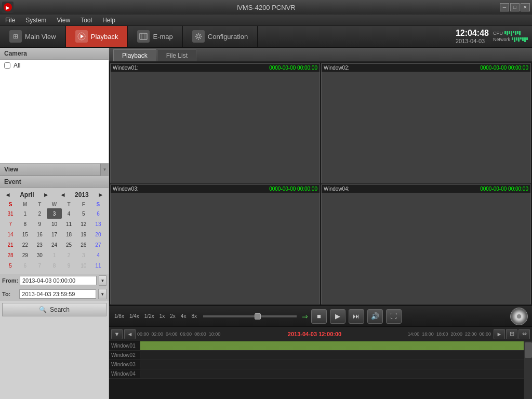  Describe the element at coordinates (117, 334) in the screenshot. I see `timeline-dropdown-btn: ▼` at that location.